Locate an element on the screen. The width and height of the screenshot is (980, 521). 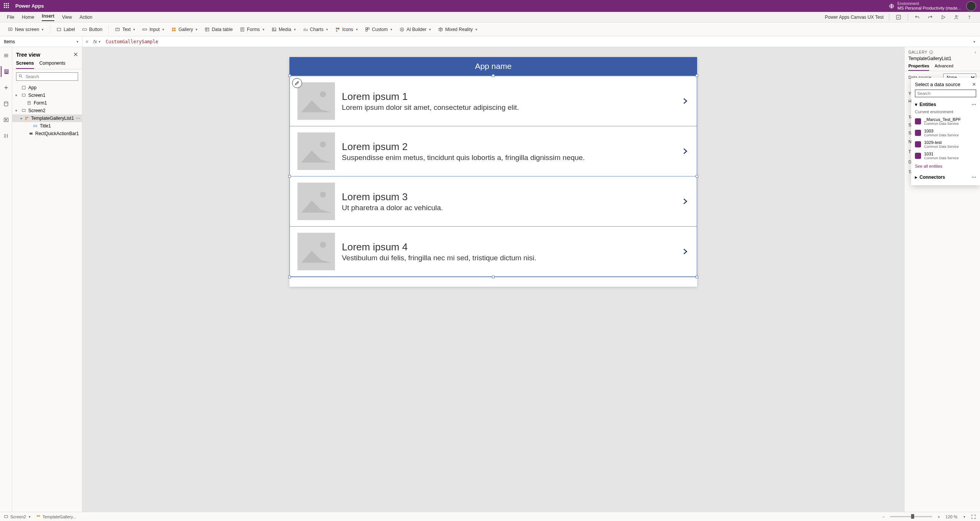
rail-data-icon is located at coordinates (6, 104).